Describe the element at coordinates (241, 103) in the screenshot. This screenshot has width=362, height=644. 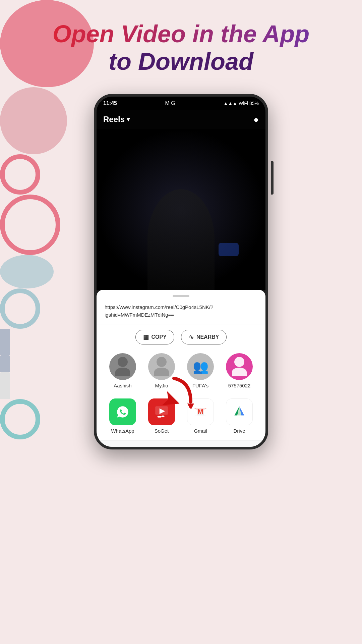
I see `status-icons: ▲▲▲ WiFi 85%` at that location.